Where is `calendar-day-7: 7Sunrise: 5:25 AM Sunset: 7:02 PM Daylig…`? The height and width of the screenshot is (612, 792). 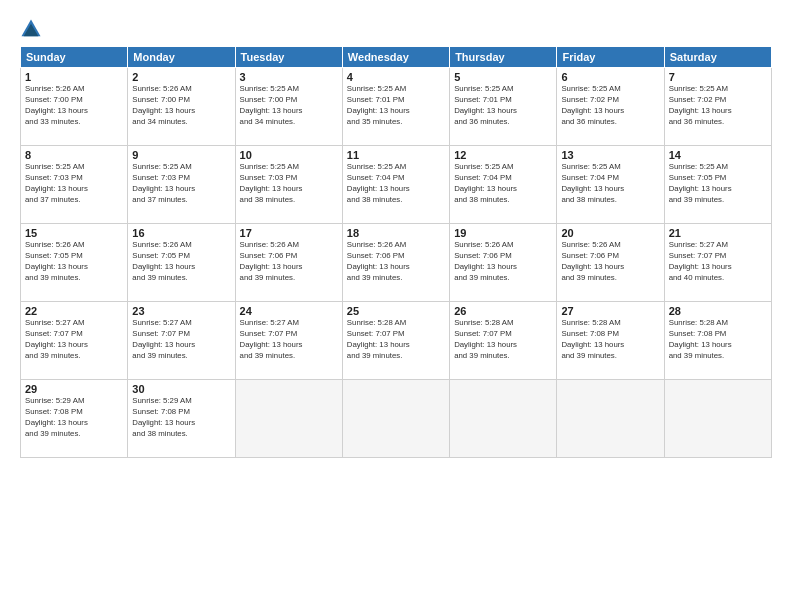 calendar-day-7: 7Sunrise: 5:25 AM Sunset: 7:02 PM Daylig… is located at coordinates (718, 107).